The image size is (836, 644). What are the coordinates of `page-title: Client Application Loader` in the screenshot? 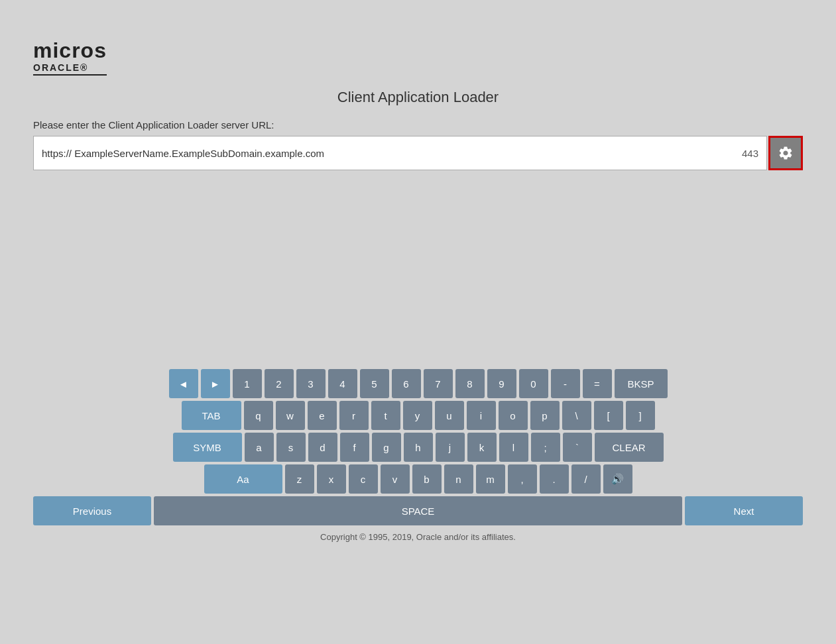 It's located at (418, 97).